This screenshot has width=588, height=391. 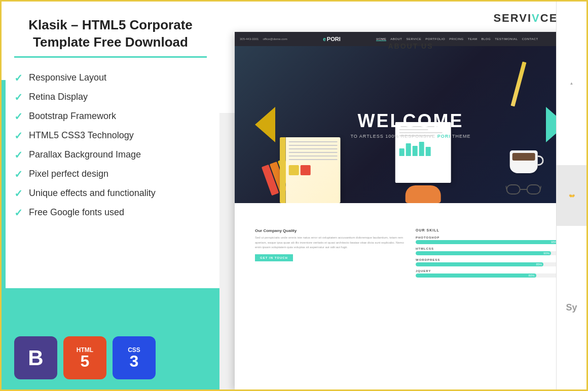 What do you see at coordinates (35, 358) in the screenshot?
I see `bootstrap-badge: B` at bounding box center [35, 358].